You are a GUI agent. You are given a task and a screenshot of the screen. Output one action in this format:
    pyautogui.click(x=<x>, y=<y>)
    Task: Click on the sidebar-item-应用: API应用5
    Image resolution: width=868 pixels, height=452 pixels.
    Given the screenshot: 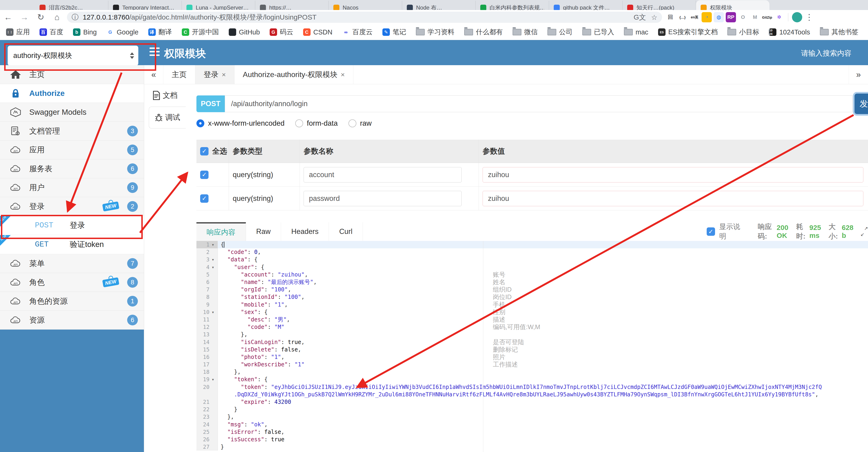 What is the action you would take?
    pyautogui.click(x=72, y=150)
    